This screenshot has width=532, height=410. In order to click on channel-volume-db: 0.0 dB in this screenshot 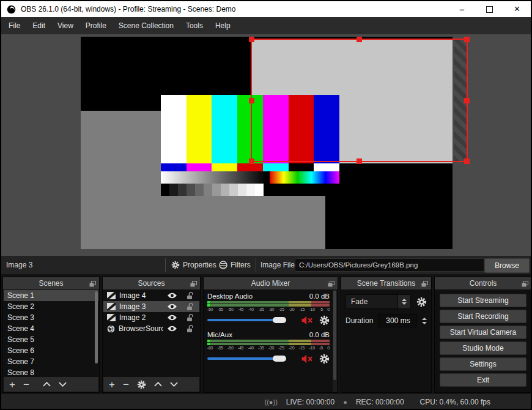, I will do `click(319, 296)`.